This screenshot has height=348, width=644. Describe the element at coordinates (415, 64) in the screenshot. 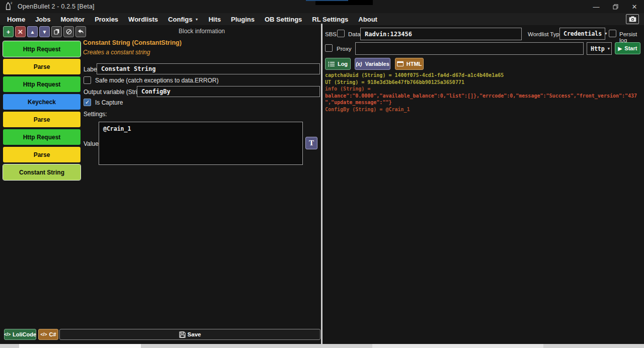

I see `html-tab-label: HTML` at that location.